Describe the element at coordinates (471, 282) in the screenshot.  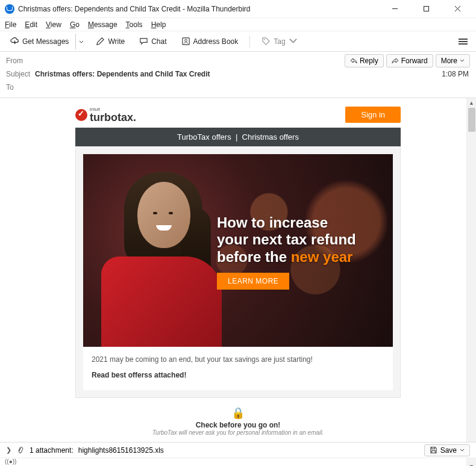
I see `scrollbar: ▲ ▼` at that location.